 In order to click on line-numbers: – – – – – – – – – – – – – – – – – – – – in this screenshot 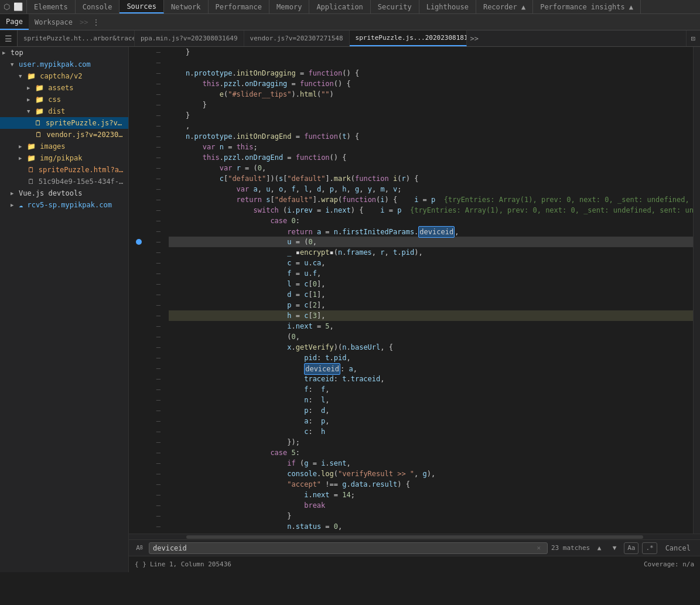, I will do `click(146, 290)`.